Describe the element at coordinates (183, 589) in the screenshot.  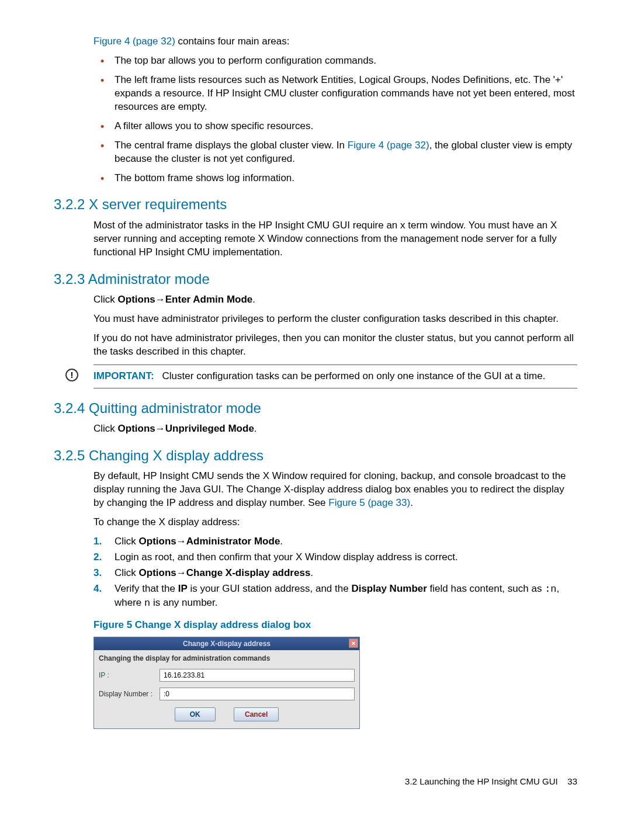
I see `field-name: IP` at that location.